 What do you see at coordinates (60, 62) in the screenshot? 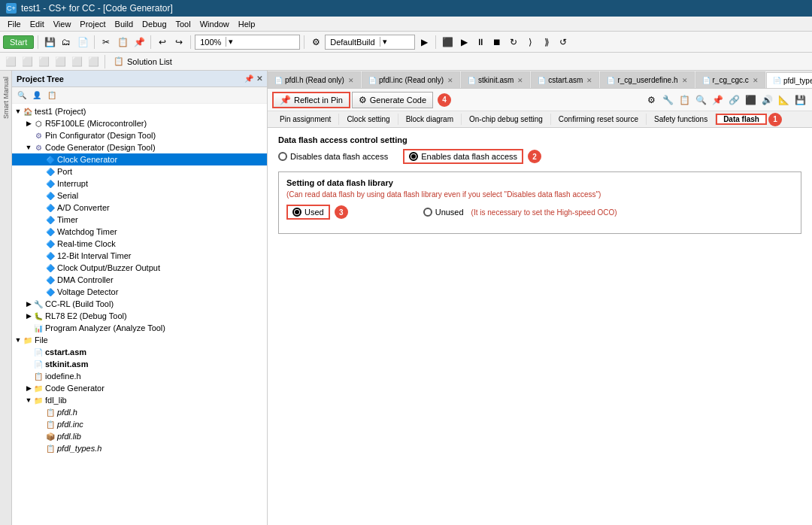
I see `toolbar2-btn4: ⬜` at bounding box center [60, 62].